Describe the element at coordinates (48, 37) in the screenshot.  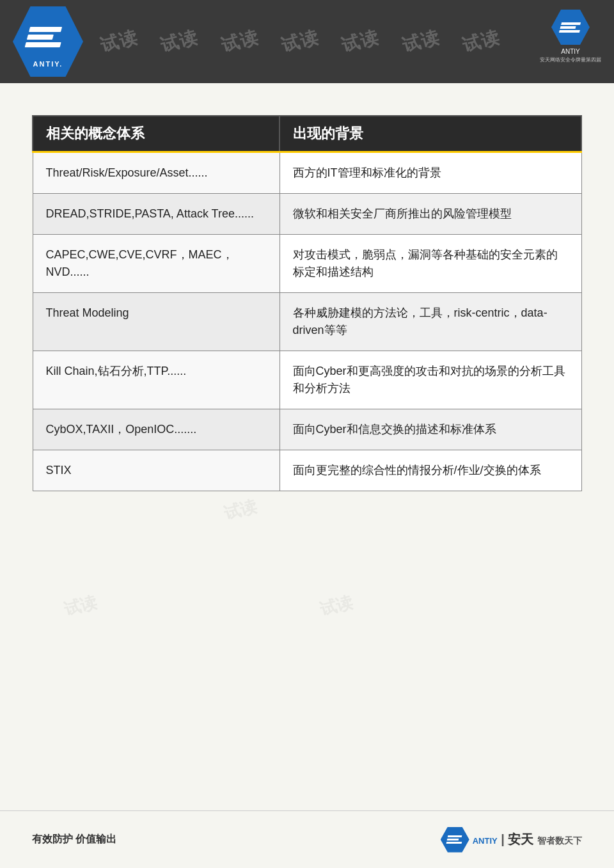
I see `logo-stripes` at that location.